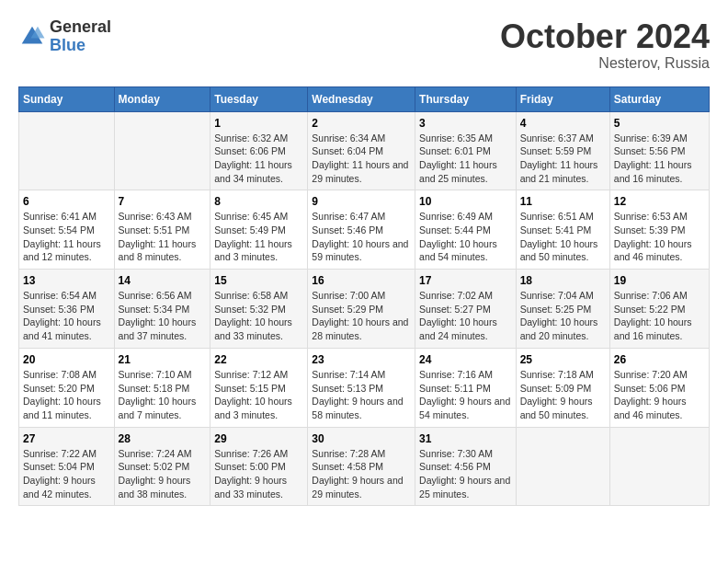 The image size is (728, 563). Describe the element at coordinates (465, 123) in the screenshot. I see `day-number: 3` at that location.